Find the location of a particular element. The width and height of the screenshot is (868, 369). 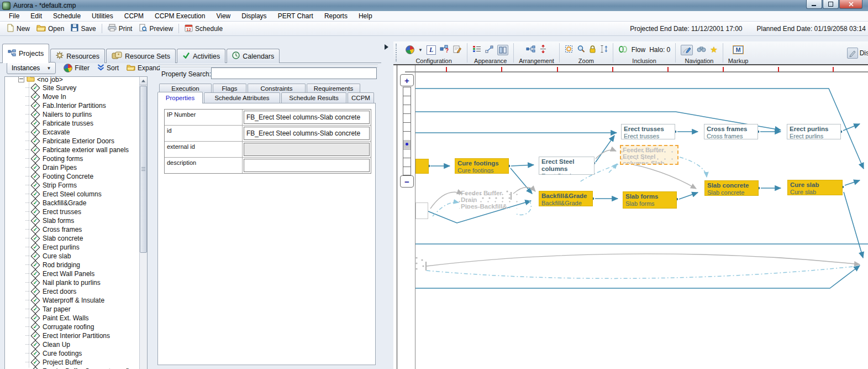

menu-item: View is located at coordinates (223, 16).